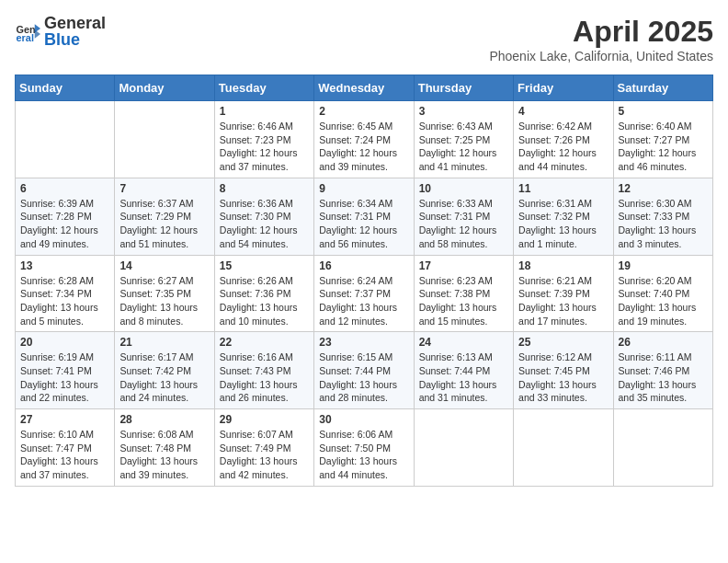 Image resolution: width=728 pixels, height=563 pixels. Describe the element at coordinates (165, 293) in the screenshot. I see `calendar-cell: 14Sunrise: 6:27 AM Sunset: 7:35 PM Dayli…` at that location.